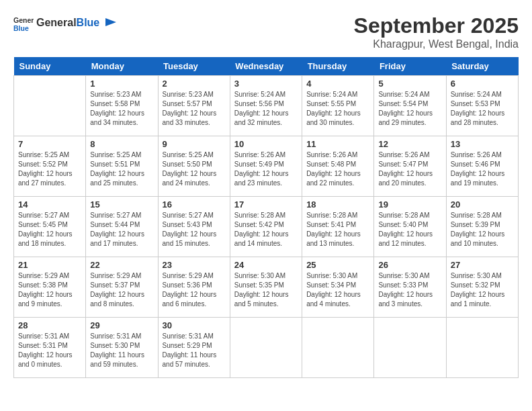 This screenshot has width=532, height=411. What do you see at coordinates (410, 106) in the screenshot?
I see `calendar-cell: 5Sunrise: 5:24 AMSunset: 5:54 PMDaylight…` at bounding box center [410, 106].